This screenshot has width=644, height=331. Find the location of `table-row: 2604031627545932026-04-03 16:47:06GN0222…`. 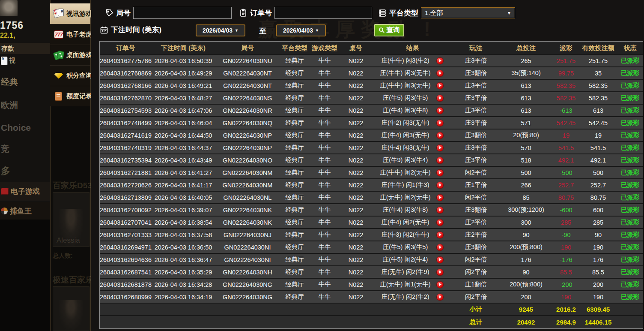

table-row: 2604031627545932026-04-03 16:47:06GN0222… is located at coordinates (371, 111).